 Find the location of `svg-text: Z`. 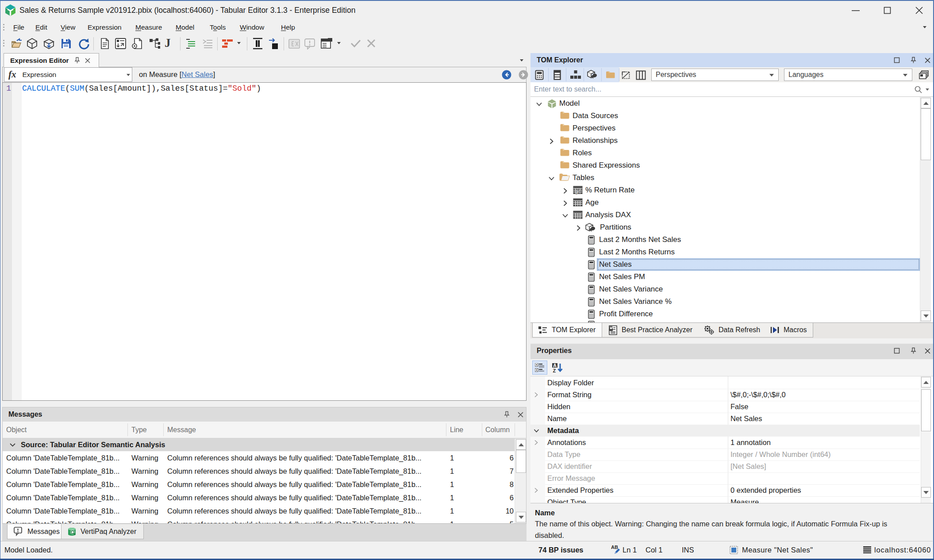

svg-text: Z is located at coordinates (555, 371).